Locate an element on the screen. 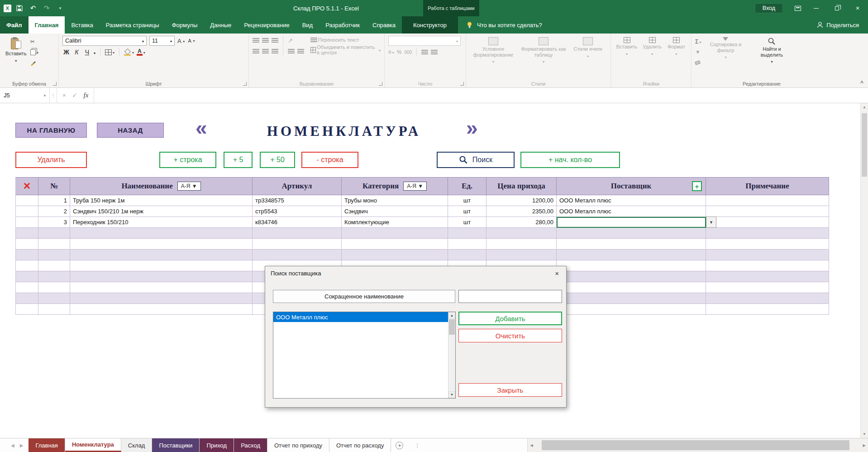 The width and height of the screenshot is (868, 452). percent-style-button: % is located at coordinates (399, 52).